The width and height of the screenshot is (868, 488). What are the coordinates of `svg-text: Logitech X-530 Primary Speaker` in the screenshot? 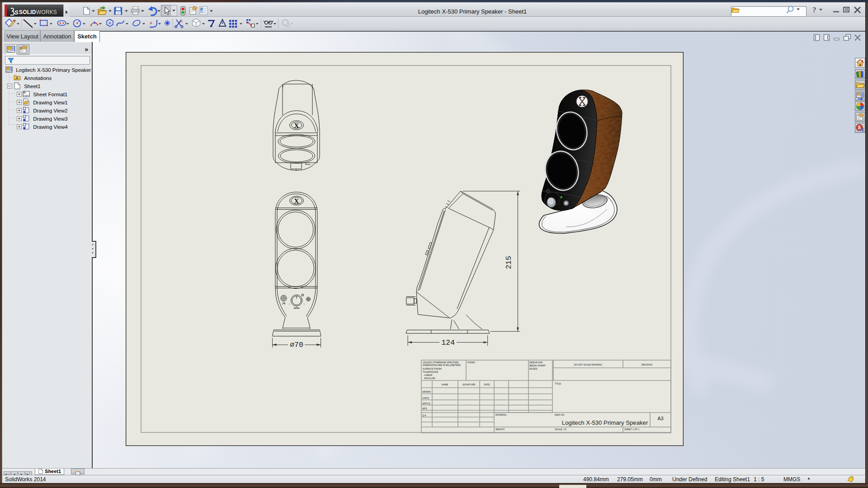 It's located at (605, 423).